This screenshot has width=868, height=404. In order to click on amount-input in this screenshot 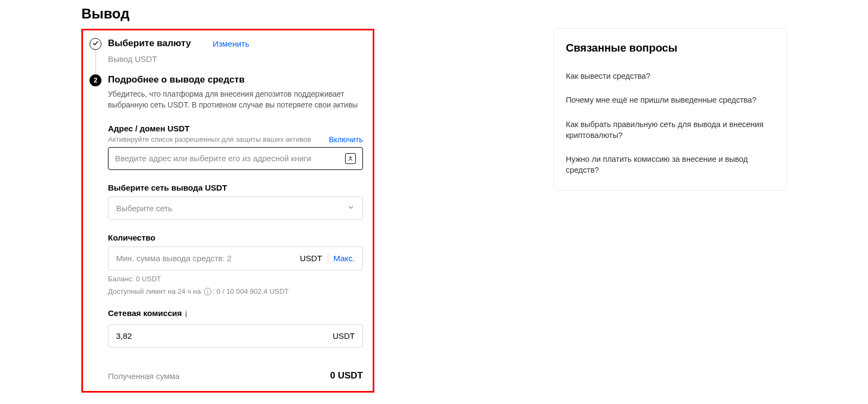, I will do `click(205, 258)`.